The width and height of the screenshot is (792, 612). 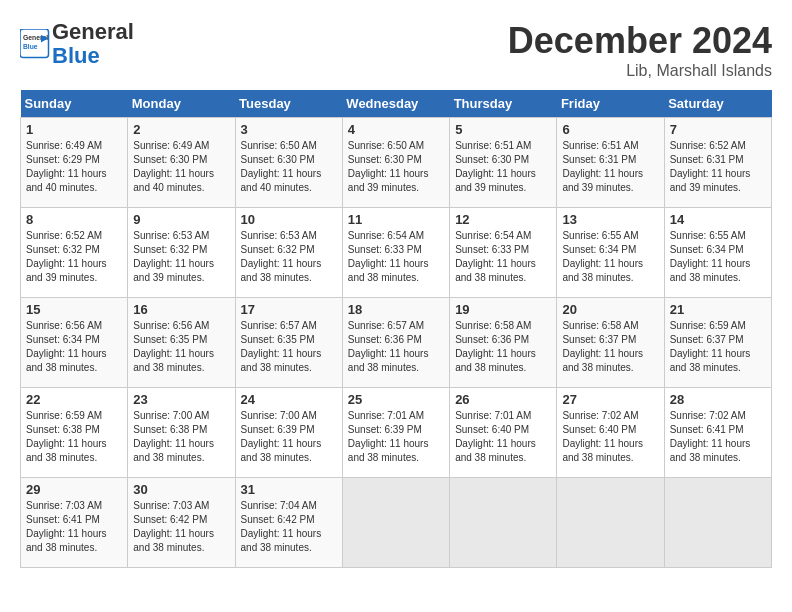 I want to click on logo-general: General, so click(x=93, y=32).